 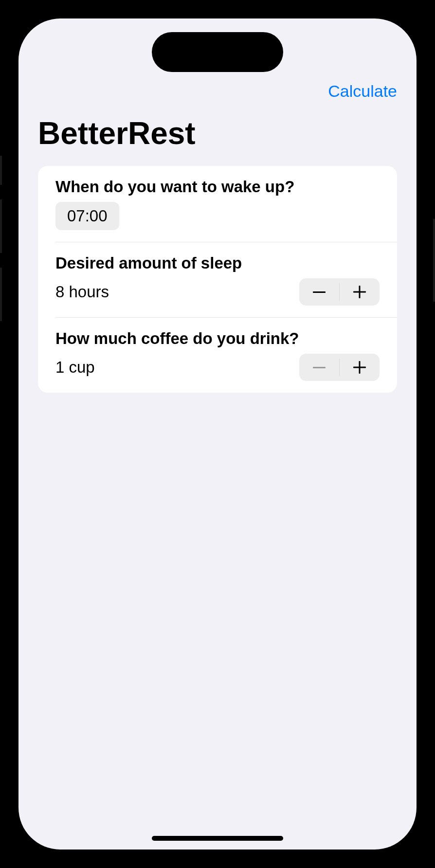 I want to click on sleep-stepper-row: 8 hours, so click(x=218, y=292).